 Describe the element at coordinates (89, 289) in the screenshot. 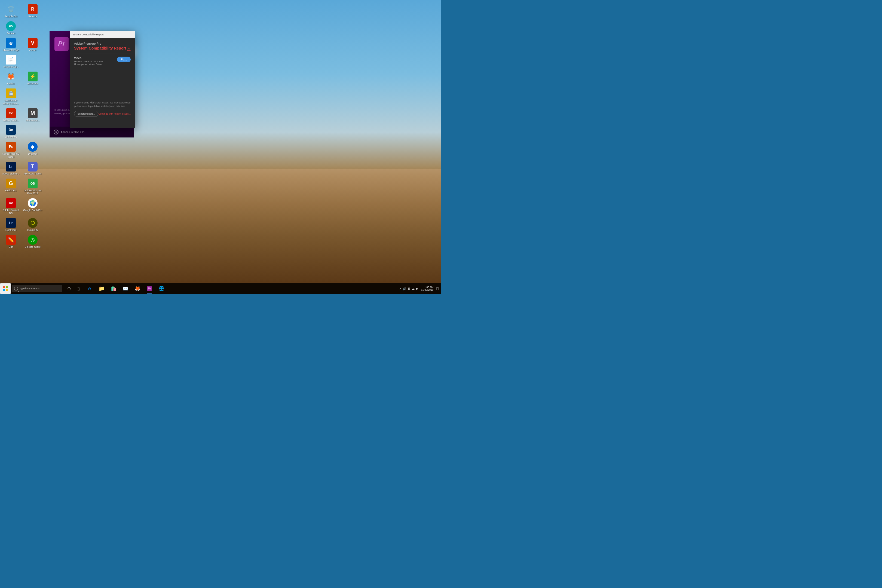

I see `edge-taskbar-icon: e` at that location.